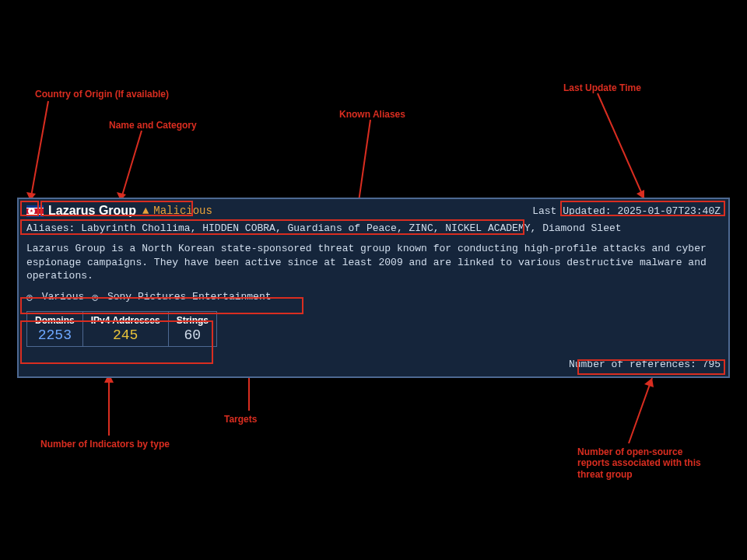 Image resolution: width=747 pixels, height=560 pixels. Describe the element at coordinates (193, 335) in the screenshot. I see `indicator-value: 60` at that location.